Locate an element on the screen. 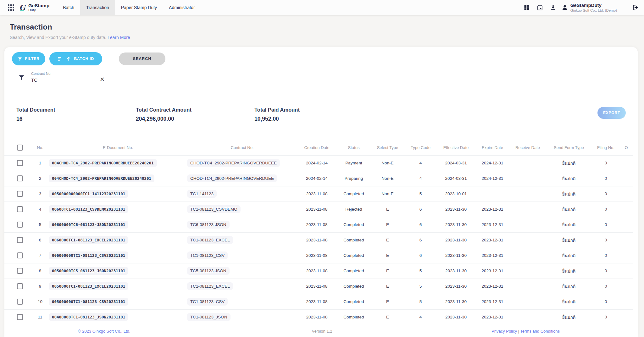 The image size is (644, 337). nav-item-batch: Batch is located at coordinates (69, 8).